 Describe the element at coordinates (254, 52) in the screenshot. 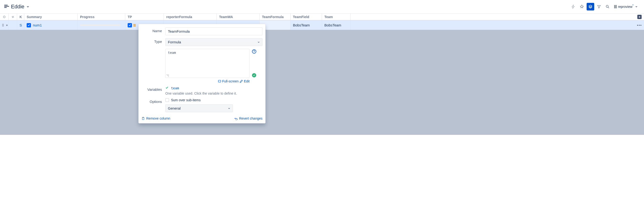

I see `formula-help-button: ?` at that location.